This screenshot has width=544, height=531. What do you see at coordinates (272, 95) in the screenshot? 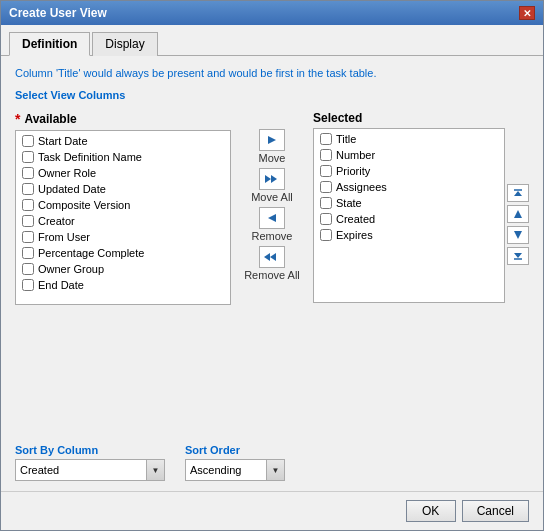
I see `section-label: Select View Columns` at bounding box center [272, 95].